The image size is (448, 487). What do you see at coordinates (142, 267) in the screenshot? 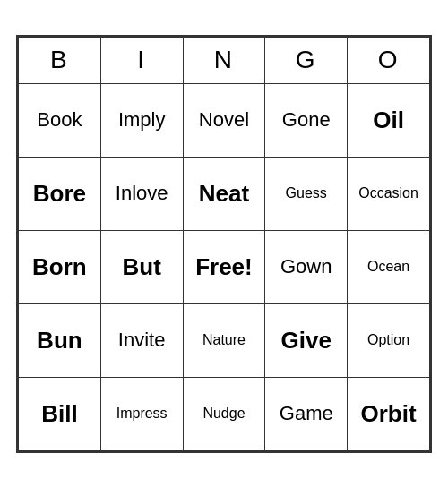
I see `table-cell: But` at bounding box center [142, 267].